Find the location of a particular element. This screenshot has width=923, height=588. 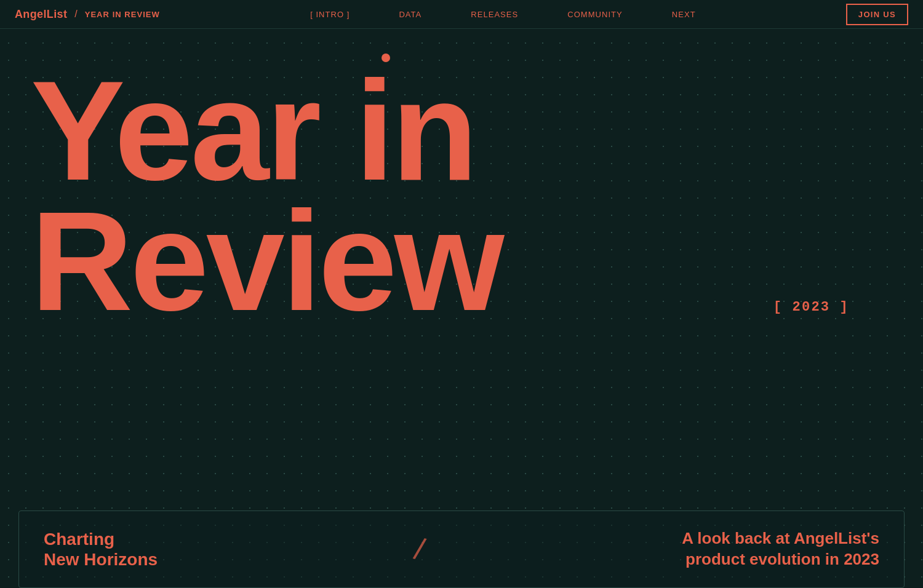

nav-link-releases: RELEASES is located at coordinates (495, 15).